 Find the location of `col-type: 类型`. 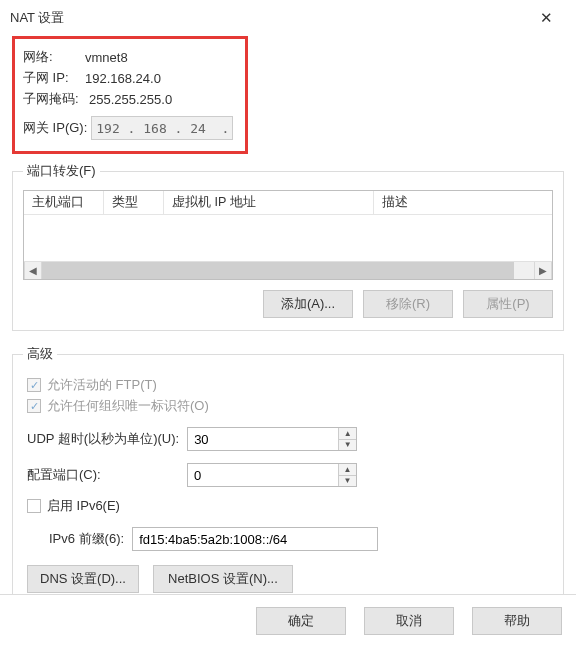

col-type: 类型 is located at coordinates (134, 202).